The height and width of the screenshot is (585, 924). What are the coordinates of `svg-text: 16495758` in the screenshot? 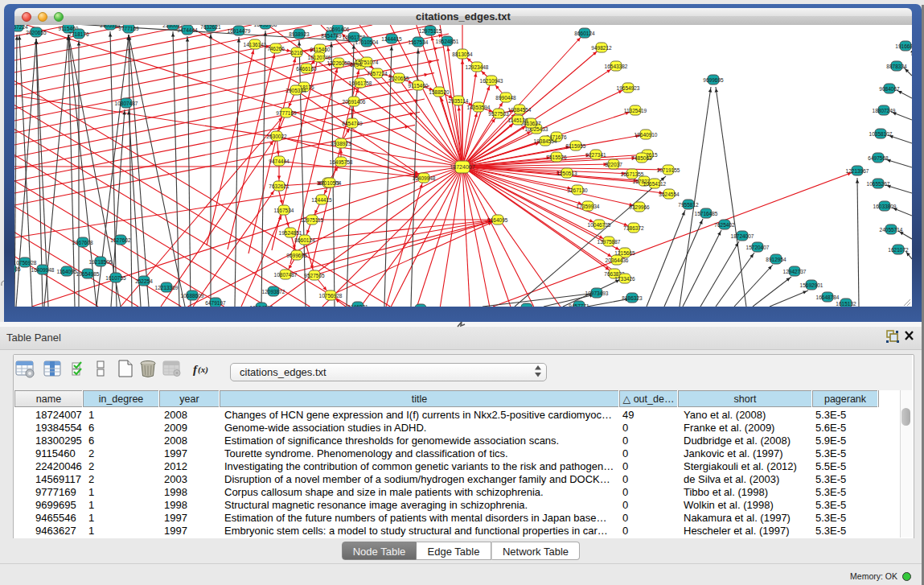 It's located at (265, 26).